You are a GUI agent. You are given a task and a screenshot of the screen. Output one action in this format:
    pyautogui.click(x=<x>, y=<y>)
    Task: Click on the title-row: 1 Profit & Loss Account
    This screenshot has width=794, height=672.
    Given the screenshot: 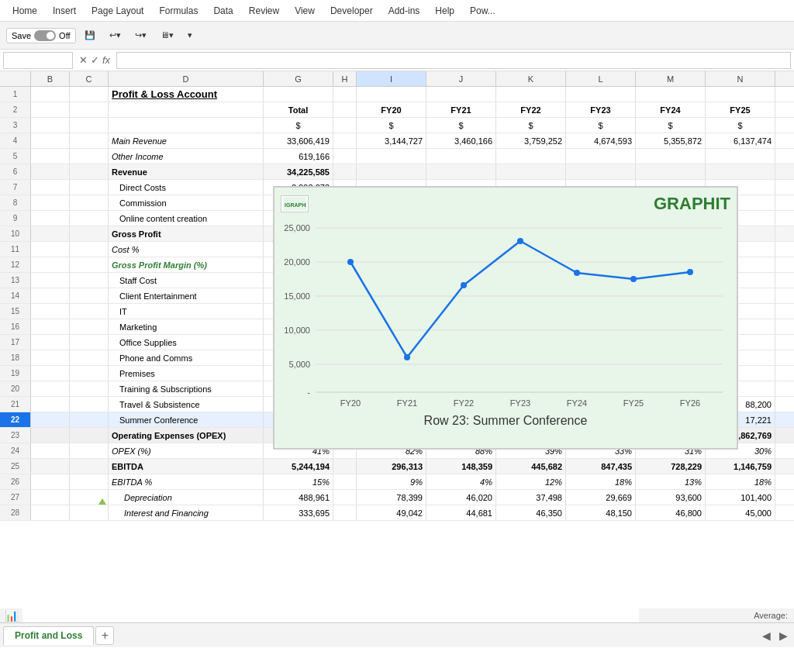 What is the action you would take?
    pyautogui.click(x=397, y=95)
    